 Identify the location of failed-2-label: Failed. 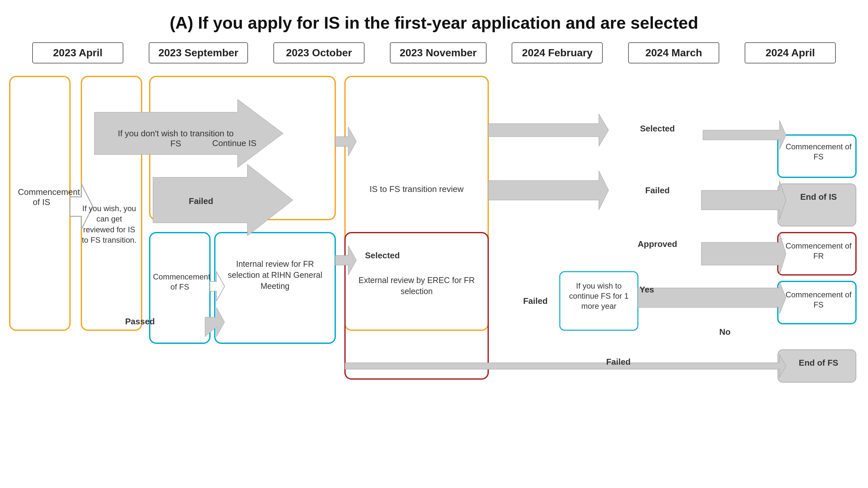
(658, 191).